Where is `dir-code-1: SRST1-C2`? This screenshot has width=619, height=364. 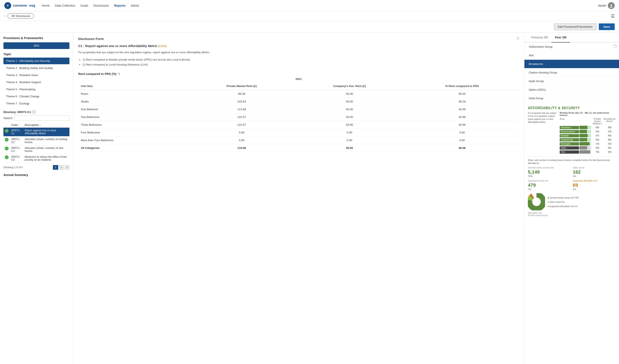
dir-code-1: SRST1-C2 is located at coordinates (17, 141).